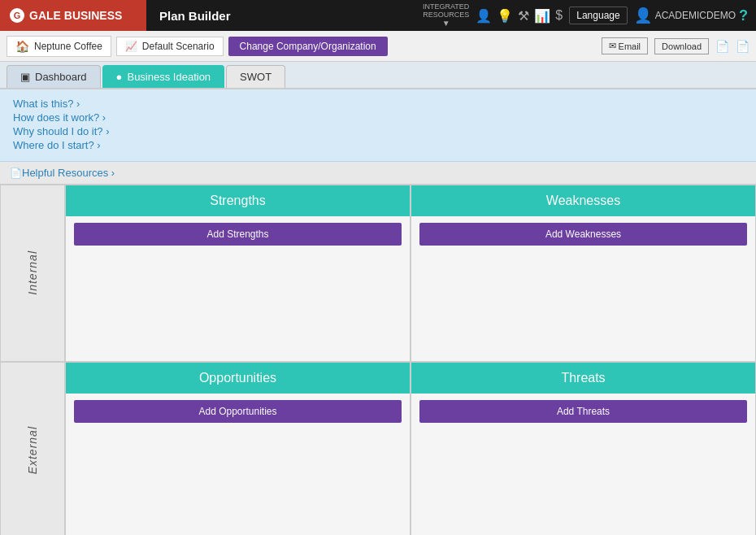  What do you see at coordinates (584, 483) in the screenshot?
I see `threats-content` at bounding box center [584, 483].